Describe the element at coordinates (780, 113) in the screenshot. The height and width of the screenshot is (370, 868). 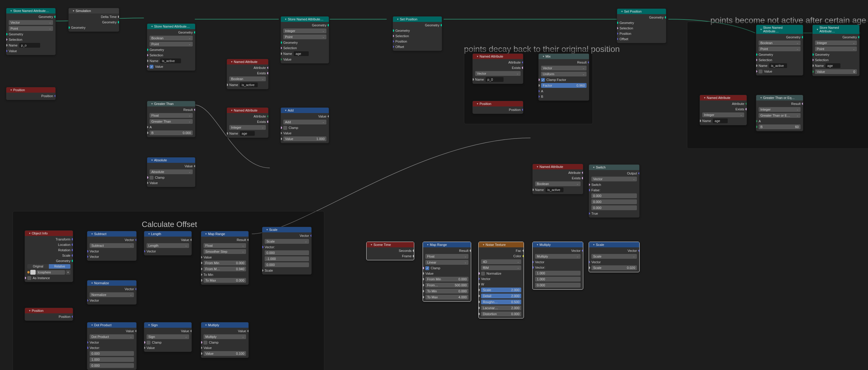
I see `node-greater-equal: ▾Greater Than or Eq… Result Integer⌄ Gre…` at that location.